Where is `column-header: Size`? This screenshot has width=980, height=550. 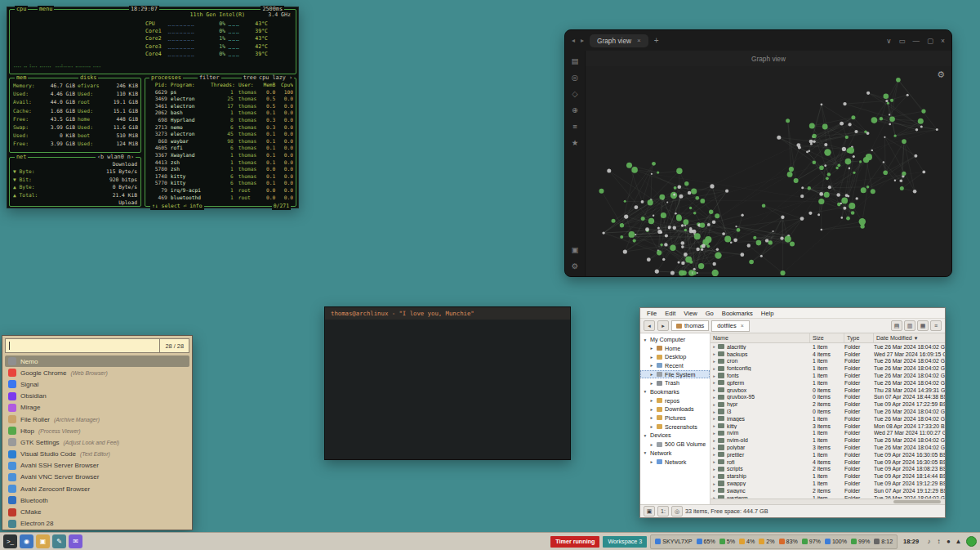
column-header: Size is located at coordinates (827, 338).